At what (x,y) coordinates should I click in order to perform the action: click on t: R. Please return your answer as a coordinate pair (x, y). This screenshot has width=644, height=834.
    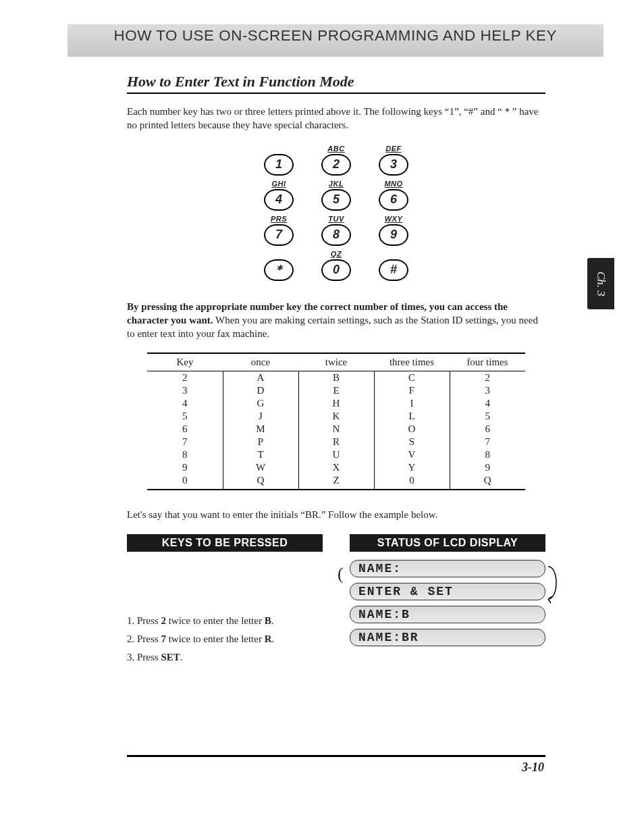
    Looking at the image, I should click on (269, 639).